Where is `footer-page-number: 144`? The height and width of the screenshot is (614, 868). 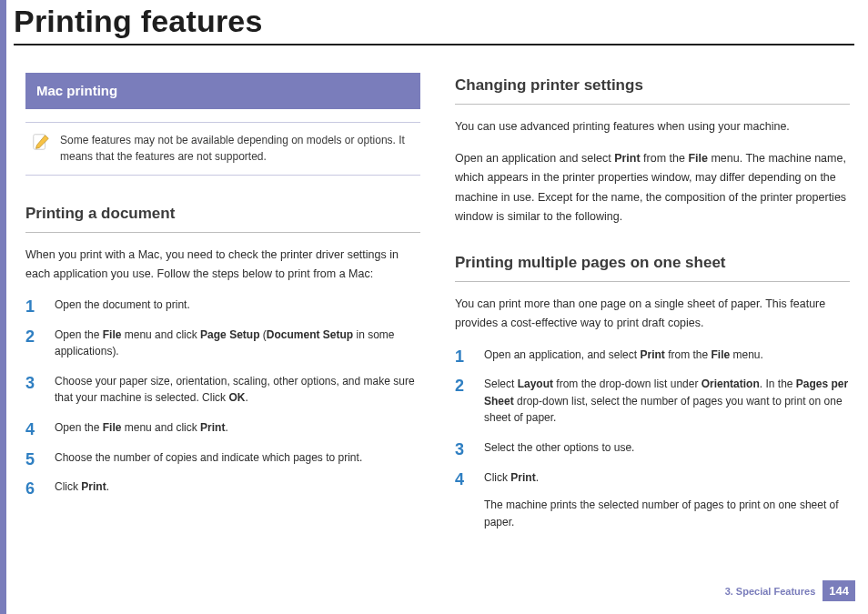
footer-page-number: 144 is located at coordinates (839, 591).